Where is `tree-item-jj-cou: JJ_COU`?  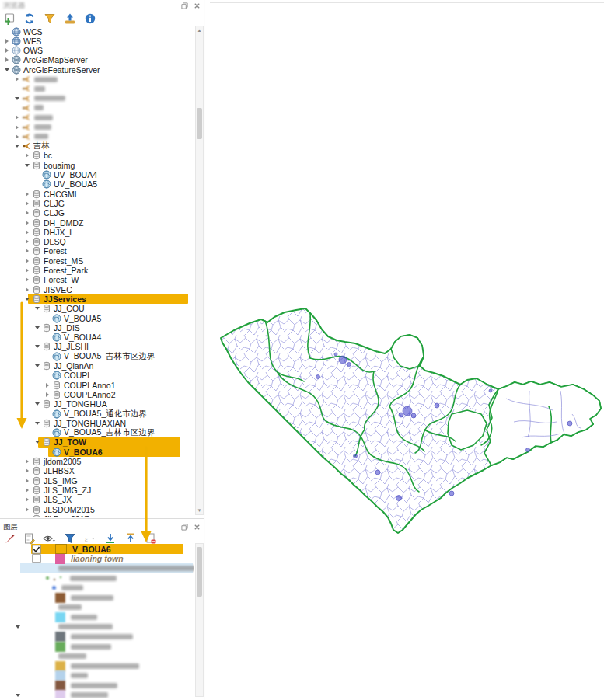 tree-item-jj-cou: JJ_COU is located at coordinates (59, 309).